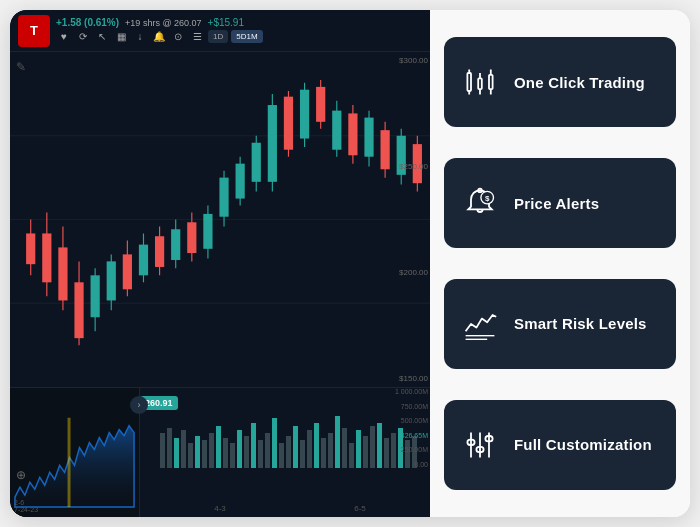 Image resolution: width=700 pixels, height=527 pixels. I want to click on date-label-2: 6-5, so click(360, 508).